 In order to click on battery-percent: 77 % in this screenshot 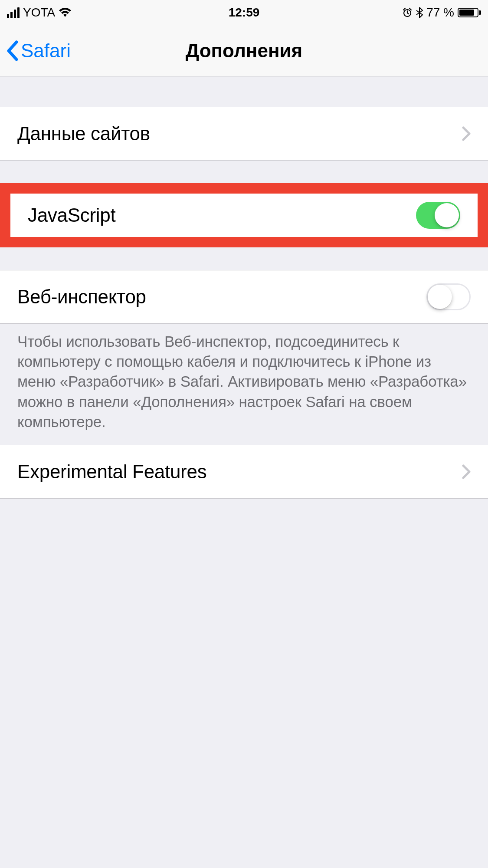, I will do `click(440, 13)`.